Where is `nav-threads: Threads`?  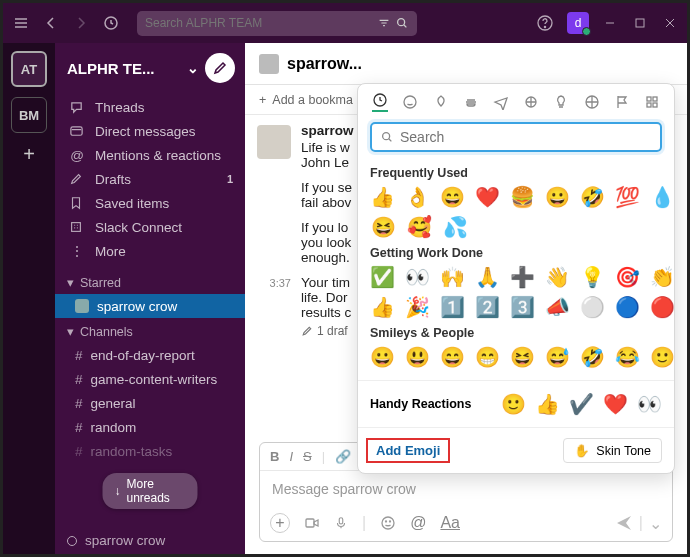
nav-threads: Threads is located at coordinates (151, 107).